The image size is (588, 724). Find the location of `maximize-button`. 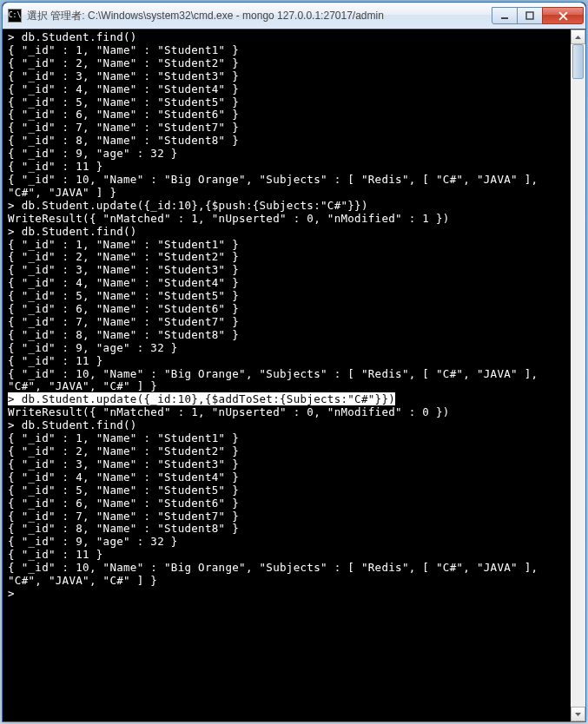

maximize-button is located at coordinates (530, 16).